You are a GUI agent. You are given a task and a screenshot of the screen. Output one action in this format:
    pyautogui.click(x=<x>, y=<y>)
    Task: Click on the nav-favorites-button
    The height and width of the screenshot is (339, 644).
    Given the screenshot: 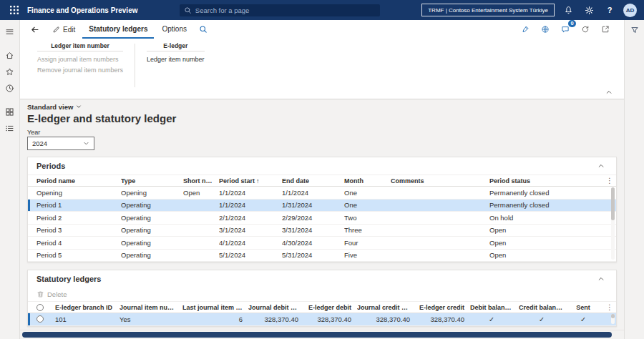 What is the action you would take?
    pyautogui.click(x=10, y=72)
    